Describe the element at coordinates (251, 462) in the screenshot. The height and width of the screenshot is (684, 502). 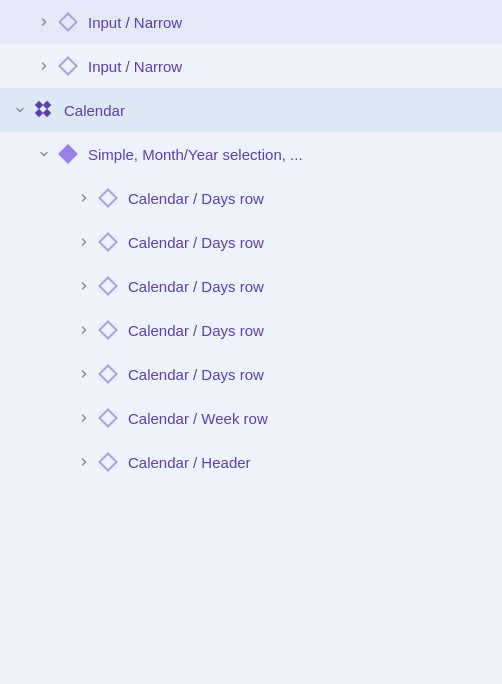
I see `tree-row-header: Calendar / Header` at that location.